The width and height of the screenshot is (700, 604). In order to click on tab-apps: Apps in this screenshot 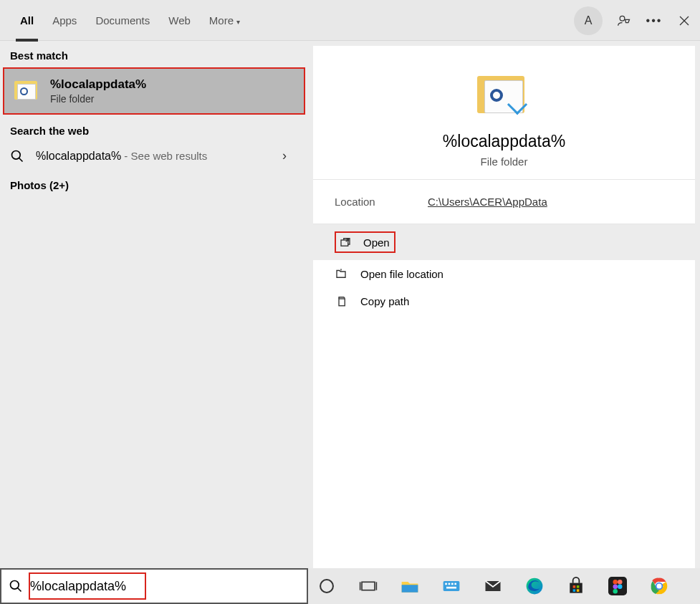, I will do `click(64, 20)`.